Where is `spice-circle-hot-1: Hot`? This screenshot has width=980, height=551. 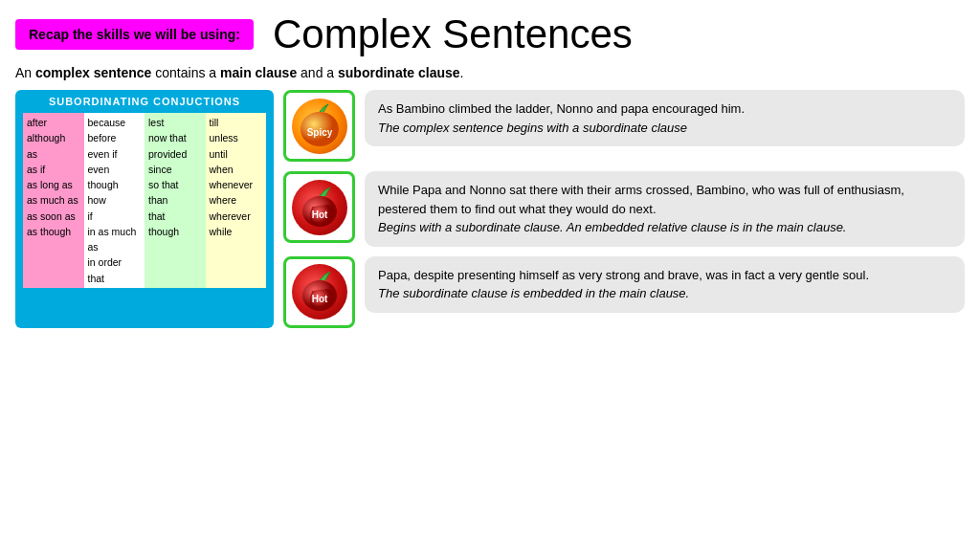
spice-circle-hot-1: Hot is located at coordinates (320, 208).